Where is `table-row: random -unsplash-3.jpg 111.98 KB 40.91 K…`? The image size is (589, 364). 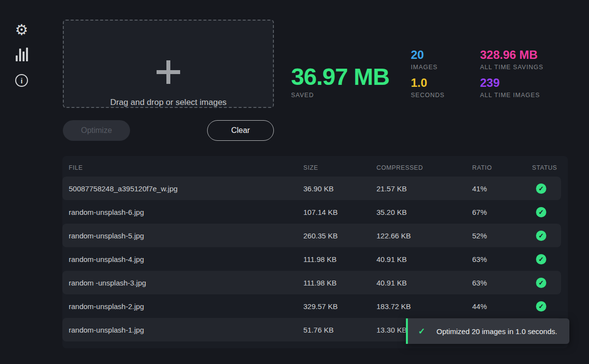
table-row: random -unsplash-3.jpg 111.98 KB 40.91 K… is located at coordinates (312, 283).